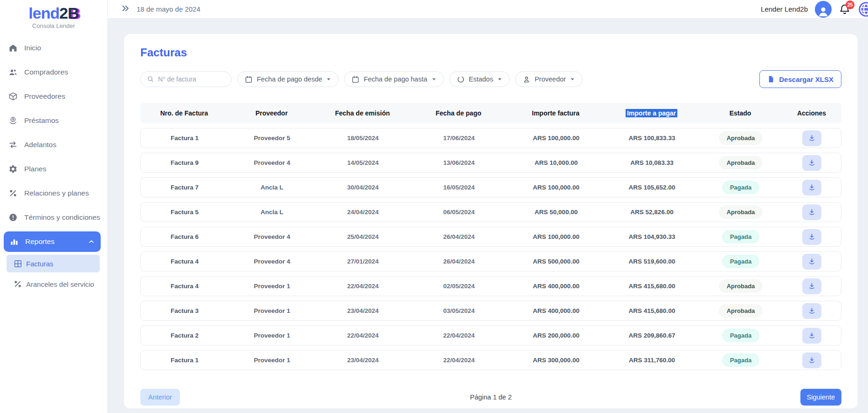 The image size is (868, 413). I want to click on cell-importe-factura: ARS 300,000.00, so click(556, 360).